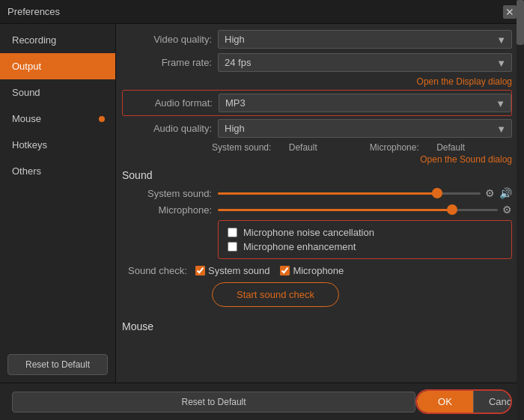 This screenshot has width=524, height=420. Describe the element at coordinates (241, 147) in the screenshot. I see `system-sound-key: System sound:` at that location.